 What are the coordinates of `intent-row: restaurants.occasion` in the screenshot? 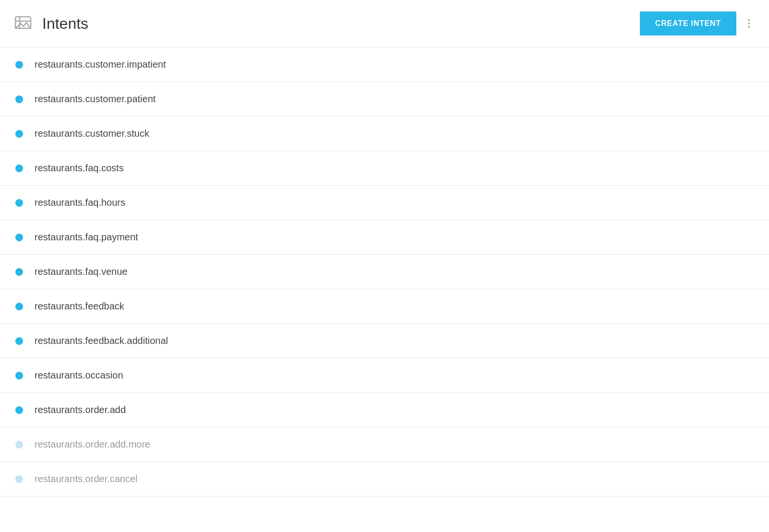 It's located at (384, 376).